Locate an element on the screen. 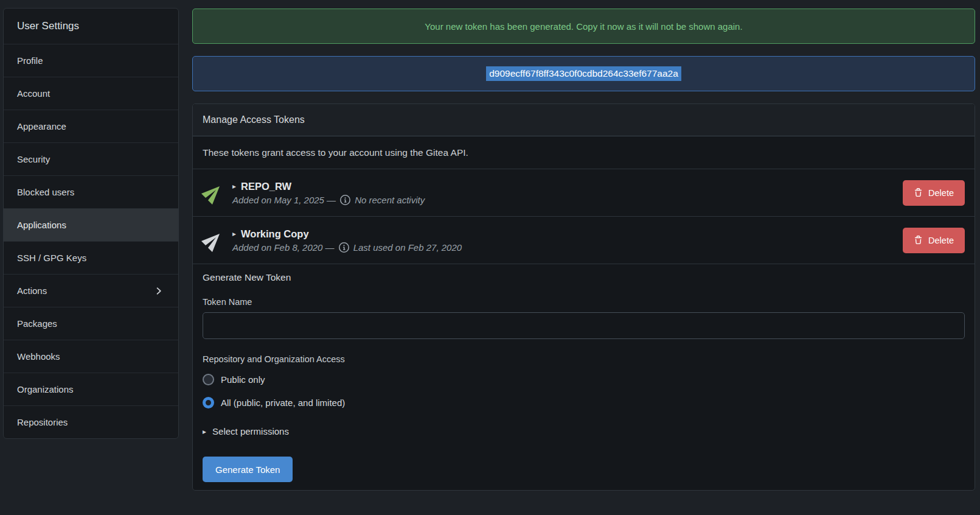  token-info: ▸ REPO_RW Added on May 1, 2025 — No rece… is located at coordinates (328, 193).